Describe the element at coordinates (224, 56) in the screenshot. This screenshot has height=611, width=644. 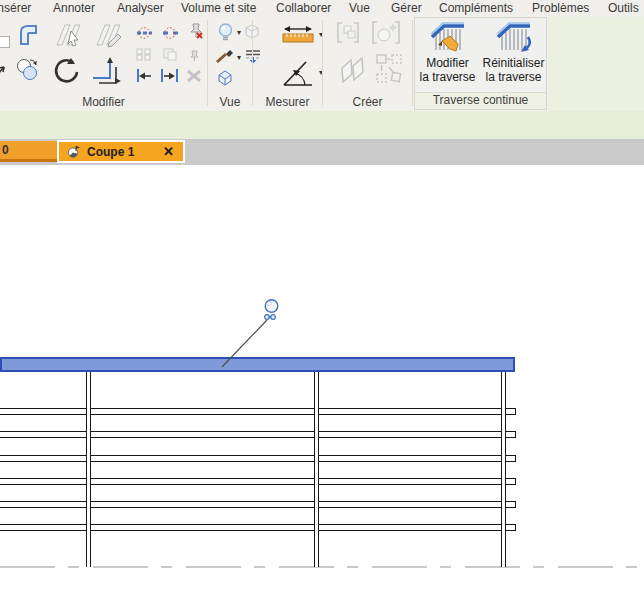
I see `brush-icon-glyph` at that location.